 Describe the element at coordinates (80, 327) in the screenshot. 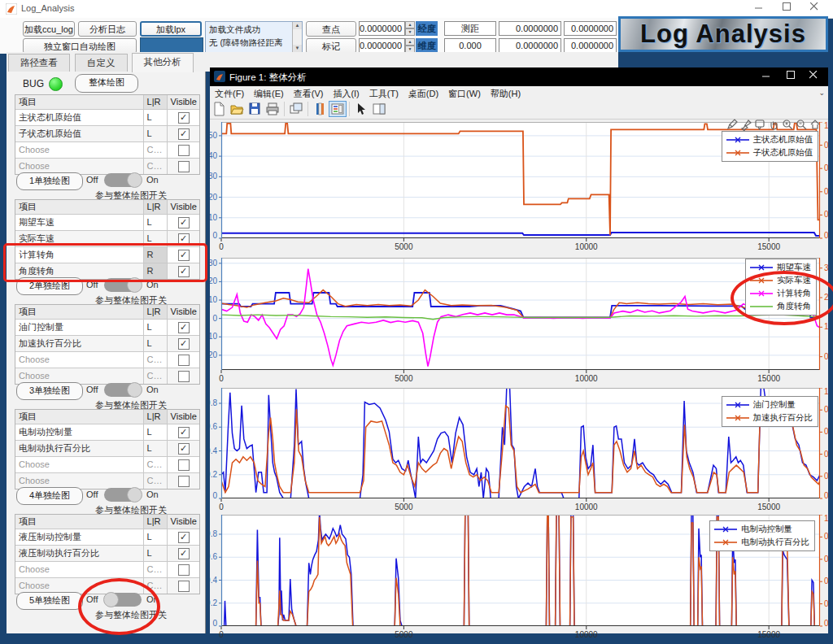

I see `item-label: 油门控制量` at that location.